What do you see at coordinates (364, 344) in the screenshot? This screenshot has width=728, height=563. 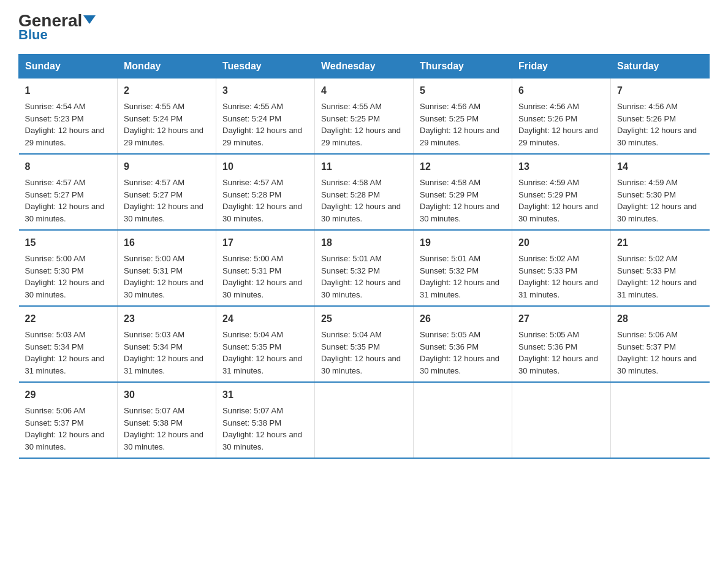 I see `calendar-cell: 25Sunrise: 5:04 AMSunset: 5:35 PMDayligh…` at bounding box center [364, 344].